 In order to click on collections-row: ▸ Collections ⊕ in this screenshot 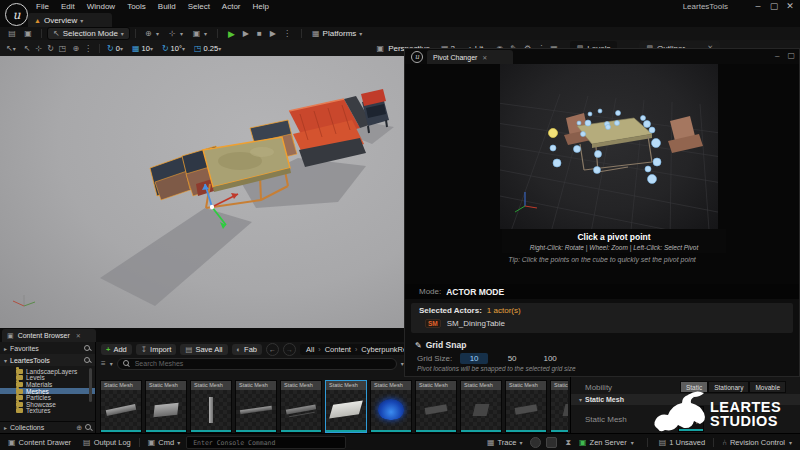, I will do `click(48, 427)`.